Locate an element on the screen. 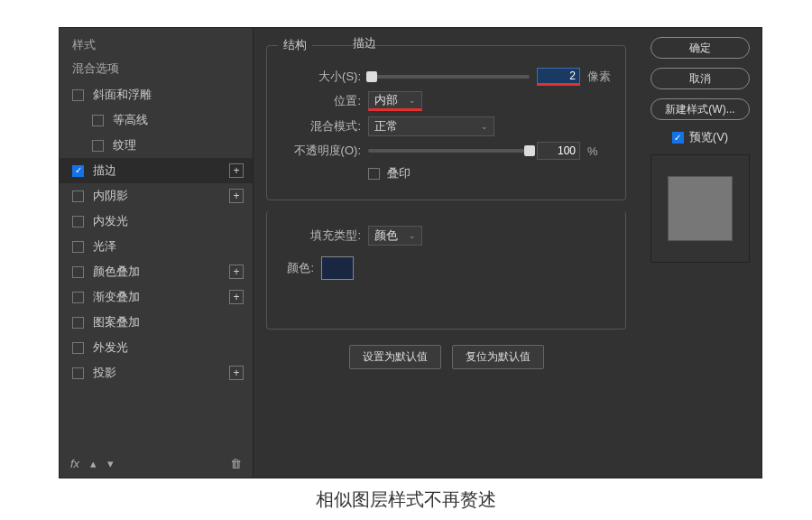  color-swatch is located at coordinates (337, 268).